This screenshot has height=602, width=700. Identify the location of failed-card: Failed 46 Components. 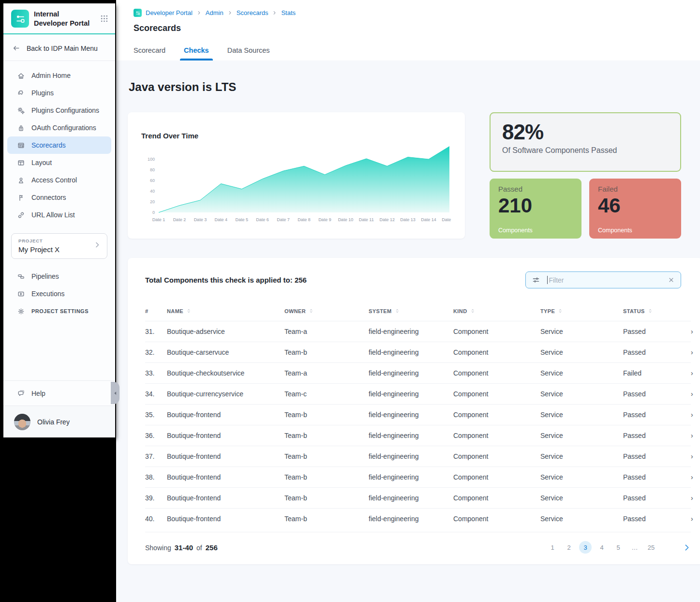
(635, 209).